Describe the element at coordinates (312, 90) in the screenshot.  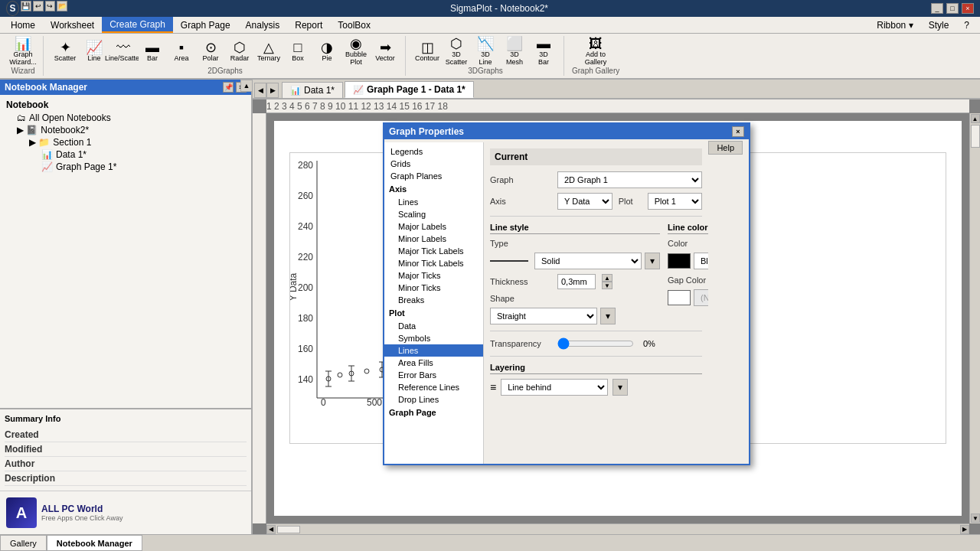
I see `tab-data1: 📊 Data 1*` at that location.